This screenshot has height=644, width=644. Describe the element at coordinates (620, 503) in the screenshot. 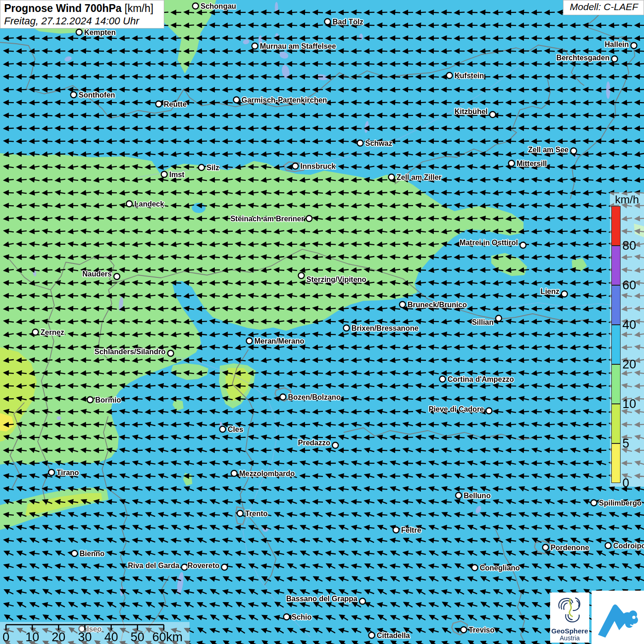

I see `city-label: Spilimbergo` at that location.